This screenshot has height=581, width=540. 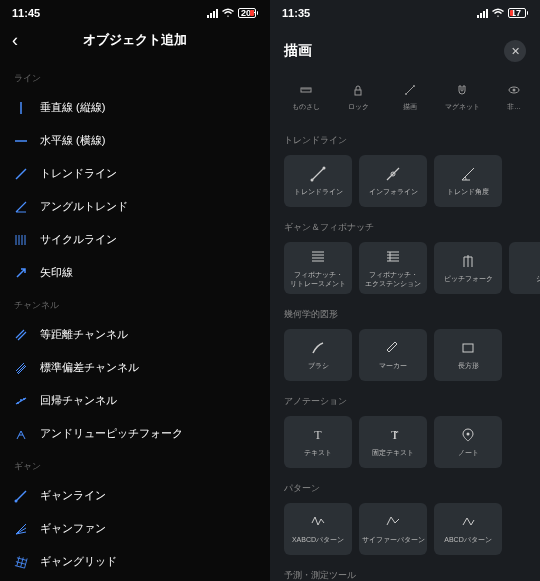 I want to click on card-abcd: ABCDパターン, so click(x=468, y=529).